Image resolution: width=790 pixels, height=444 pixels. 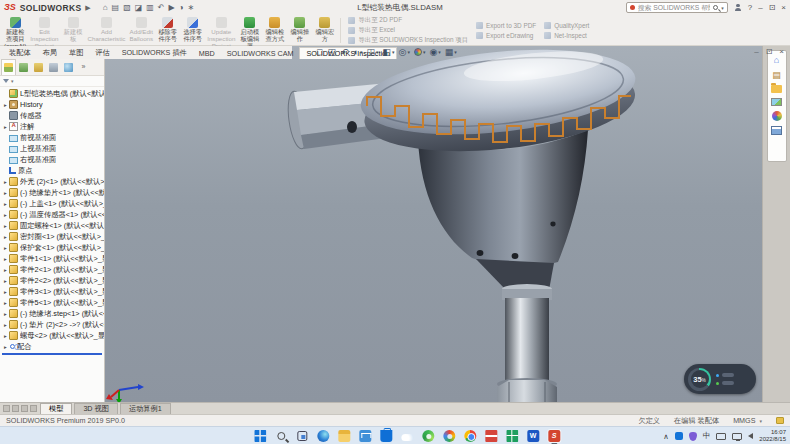 What do you see at coordinates (53, 280) in the screenshot?
I see `tree-item: 零件2<2> (默认<<默认>_显示状` at bounding box center [53, 280].